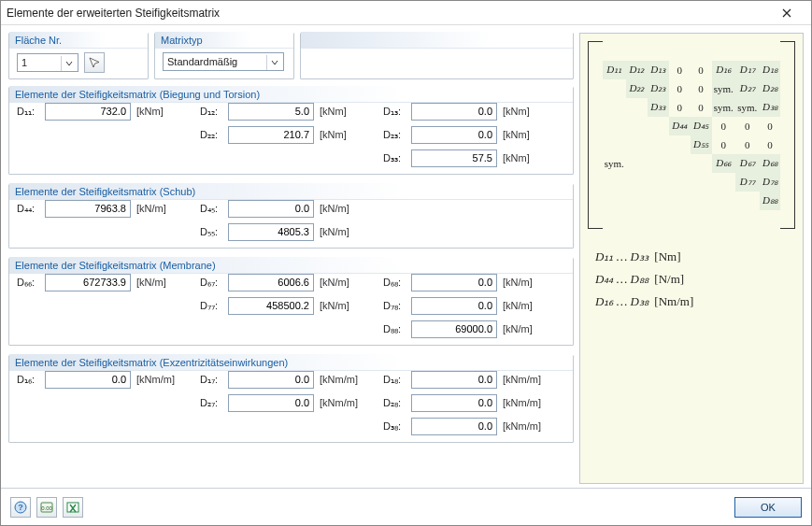 The height and width of the screenshot is (526, 812). What do you see at coordinates (748, 182) in the screenshot?
I see `matrix-cell: D₇₇` at bounding box center [748, 182].